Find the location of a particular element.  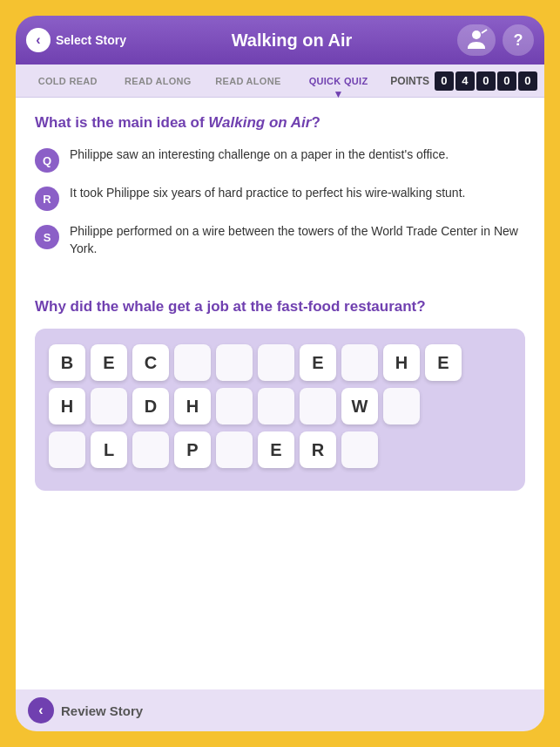

tab-quick-quiz: QUICK QUIZ is located at coordinates (339, 81).